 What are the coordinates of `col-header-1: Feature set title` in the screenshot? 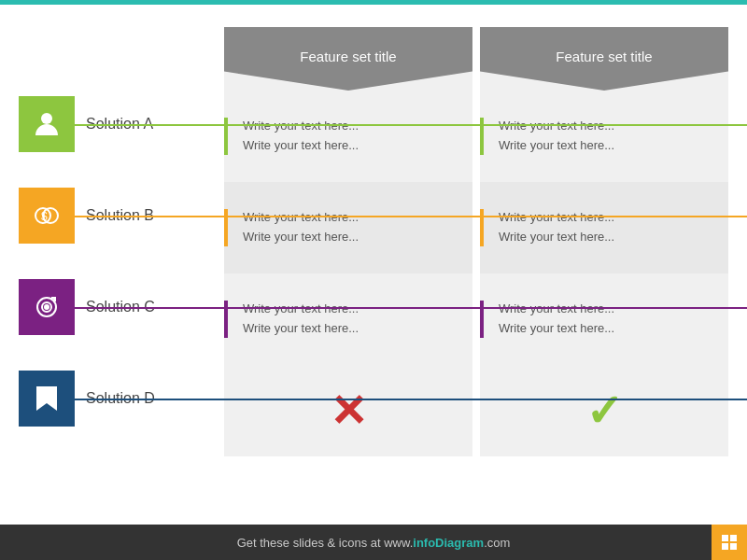 It's located at (604, 59).